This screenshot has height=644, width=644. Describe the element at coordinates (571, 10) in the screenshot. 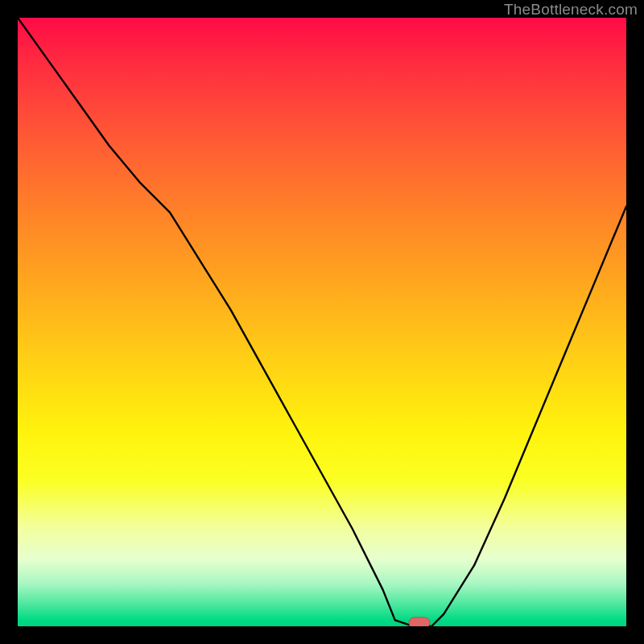

I see `watermark-text: TheBottleneck.com` at that location.